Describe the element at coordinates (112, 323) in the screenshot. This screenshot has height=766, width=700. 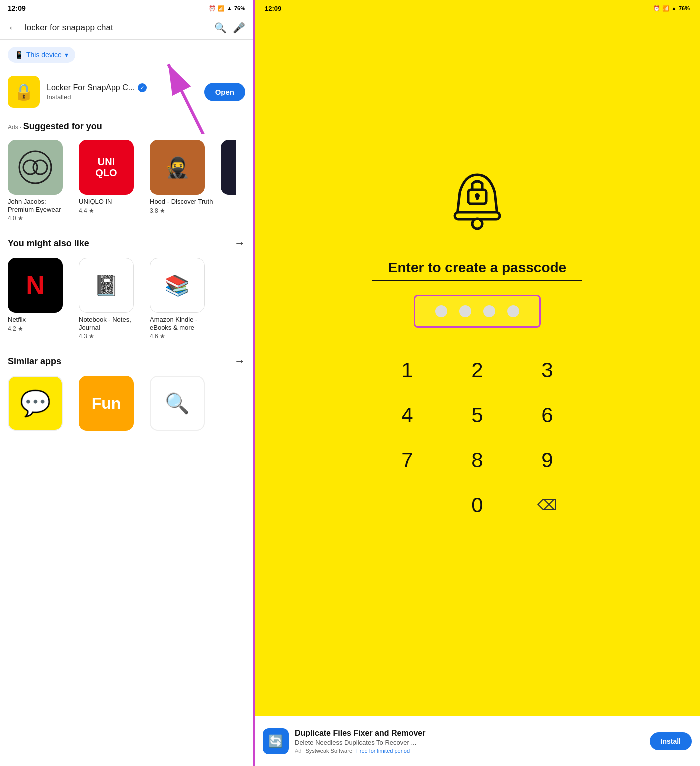
I see `notebook-name: Notebook - Notes, Journal` at that location.